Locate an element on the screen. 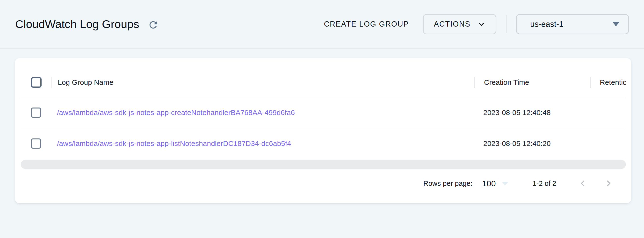 This screenshot has width=644, height=238. region-selector-dropdown: us-east-1 is located at coordinates (572, 24).